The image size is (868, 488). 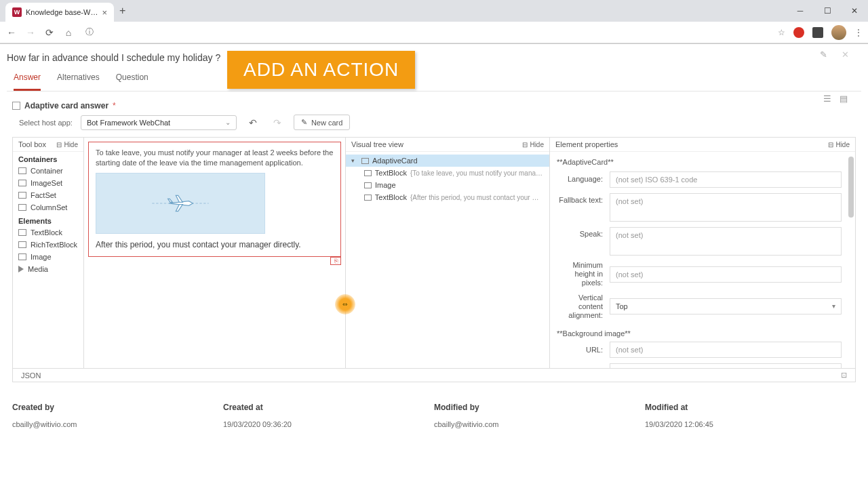 I want to click on address-bar: ⓘ, so click(x=426, y=33).